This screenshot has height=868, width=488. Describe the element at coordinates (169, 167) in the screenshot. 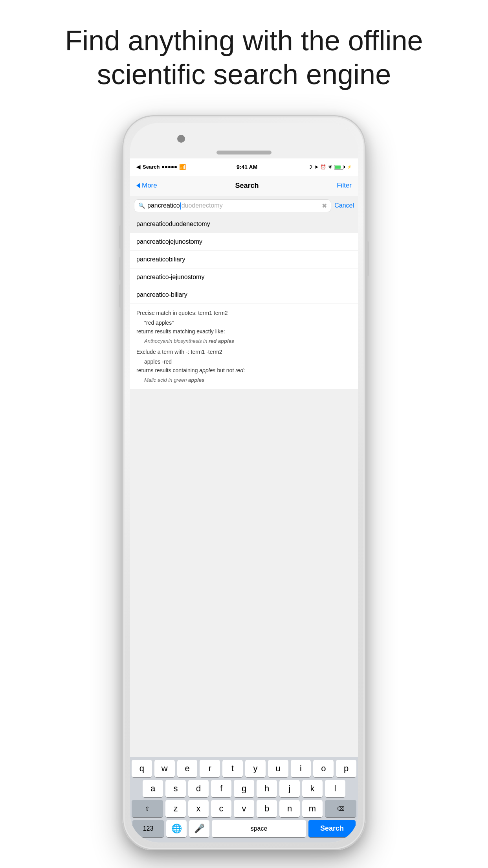

I see `signal-bars` at that location.